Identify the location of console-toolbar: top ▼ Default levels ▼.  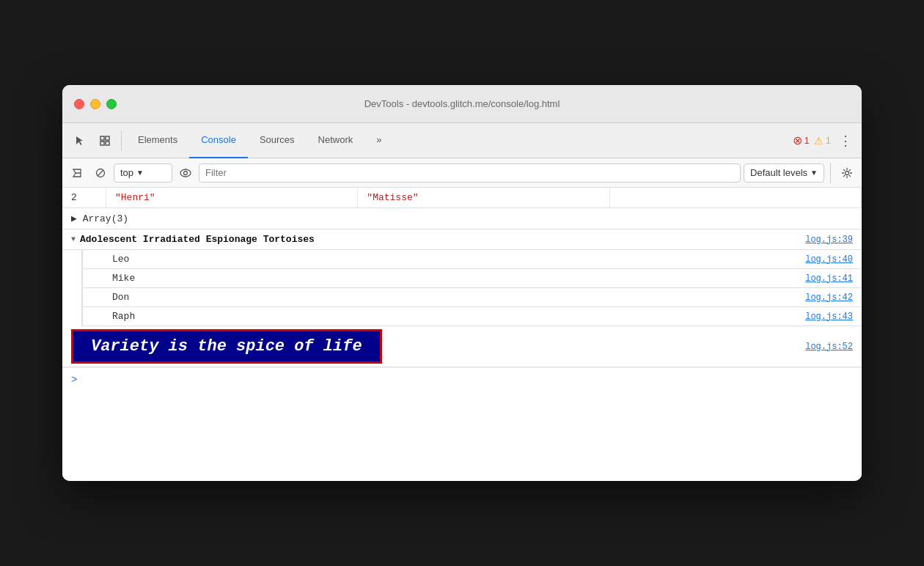
(462, 173).